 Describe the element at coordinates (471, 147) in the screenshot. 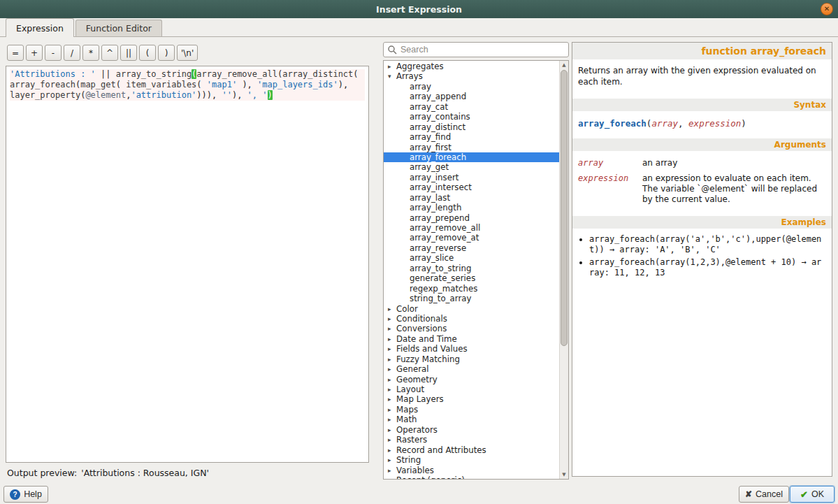

I see `tree-item: array_first` at that location.